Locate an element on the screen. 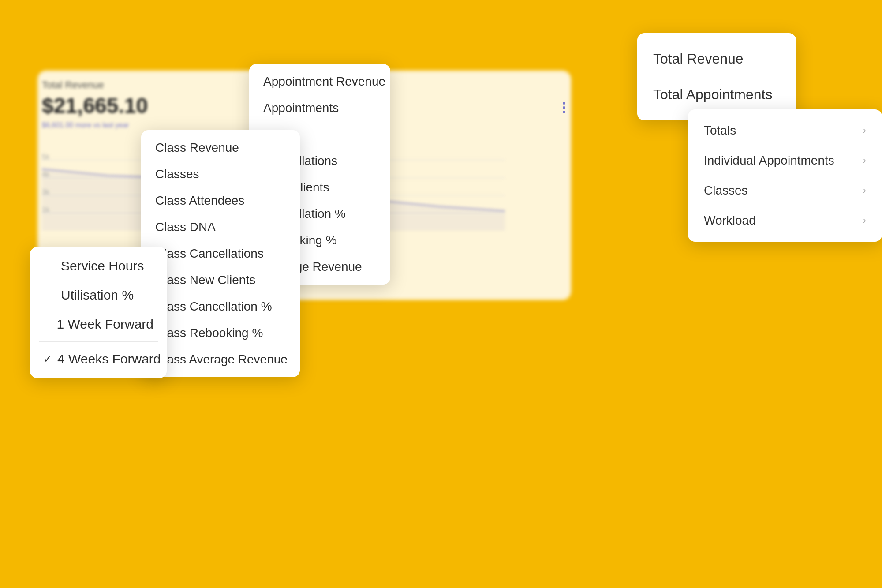 The width and height of the screenshot is (882, 588). vertical-dots-icon is located at coordinates (564, 108).